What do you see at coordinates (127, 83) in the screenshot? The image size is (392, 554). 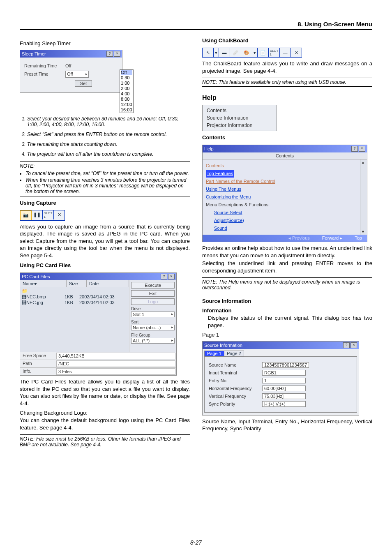 I see `option-100: 1:00` at bounding box center [127, 83].